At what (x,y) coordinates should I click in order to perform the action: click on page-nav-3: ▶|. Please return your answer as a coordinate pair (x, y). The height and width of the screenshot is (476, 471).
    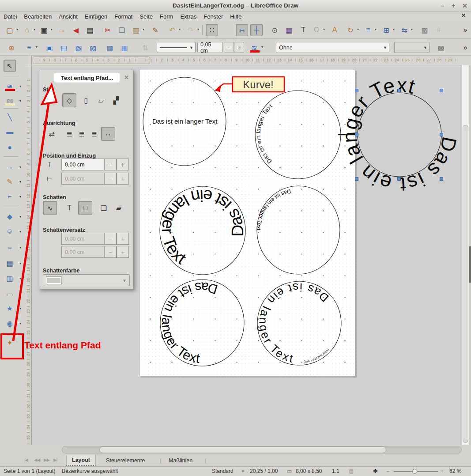
    Looking at the image, I should click on (55, 460).